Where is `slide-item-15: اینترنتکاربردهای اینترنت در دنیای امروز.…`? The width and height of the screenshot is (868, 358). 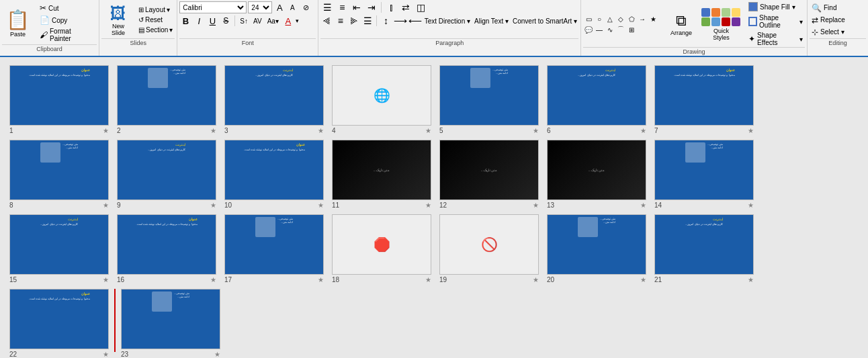 slide-item-15: اینترنتکاربردهای اینترنت در دنیای امروز.… is located at coordinates (59, 249).